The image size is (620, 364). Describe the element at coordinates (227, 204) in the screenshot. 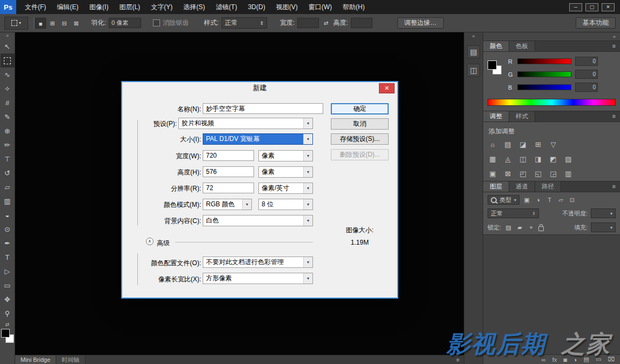

I see `color-mode-select: RGB 颜色 ▾` at that location.